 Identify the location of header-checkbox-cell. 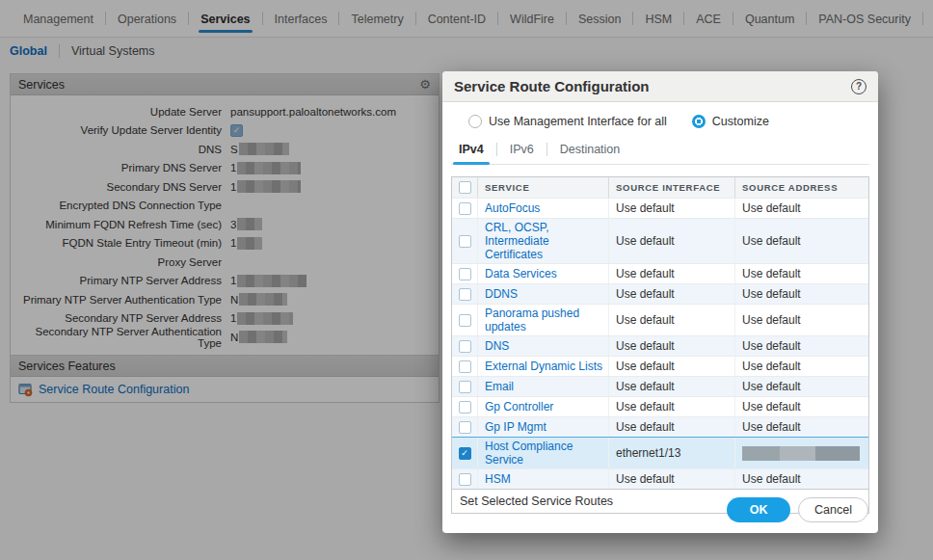
(465, 187).